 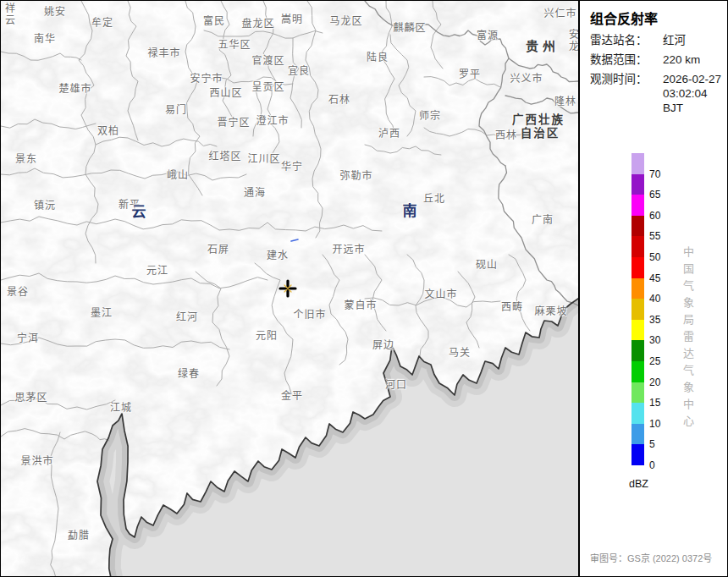 I want to click on map-label: 个旧市, so click(x=310, y=313).